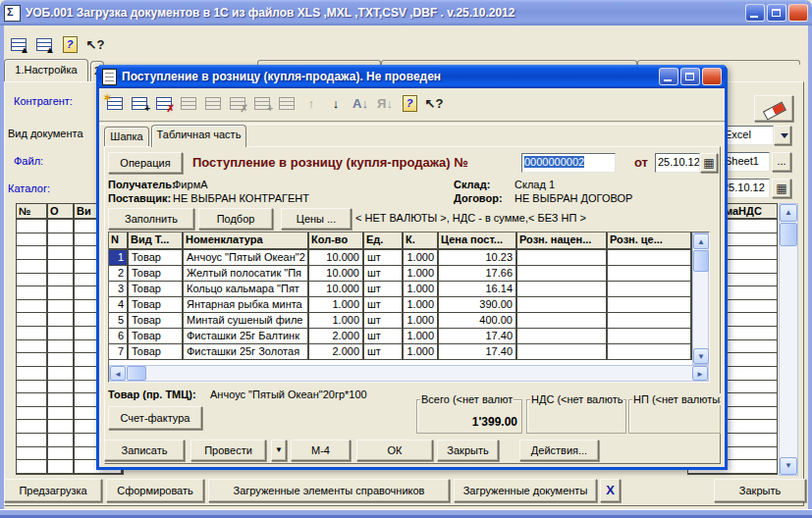  What do you see at coordinates (43, 101) in the screenshot?
I see `kontragent-label: Контрагент:` at bounding box center [43, 101].